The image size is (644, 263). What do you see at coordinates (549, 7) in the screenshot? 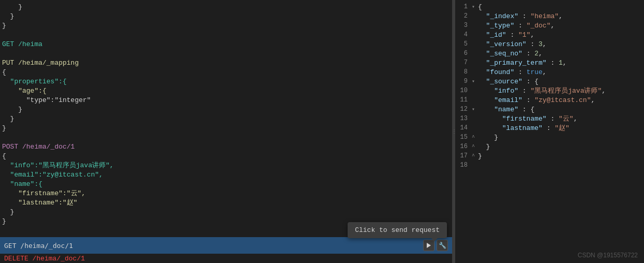
I see `result-line: 1 ▾ {` at bounding box center [549, 7].